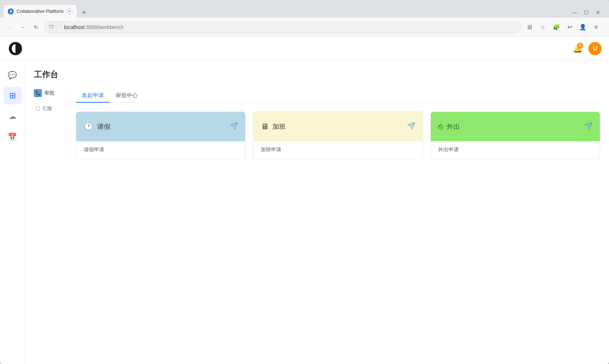 This screenshot has width=609, height=364. I want to click on tab-close-button: ×, so click(70, 11).